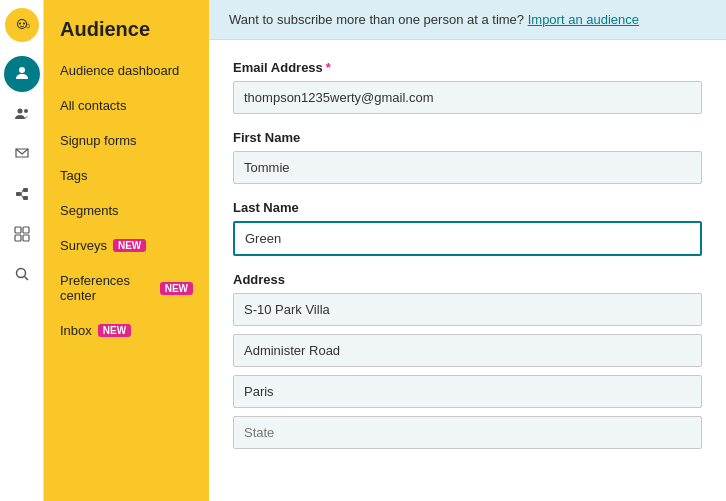 The image size is (726, 501). What do you see at coordinates (468, 138) in the screenshot?
I see `first-name-label: First Name` at bounding box center [468, 138].